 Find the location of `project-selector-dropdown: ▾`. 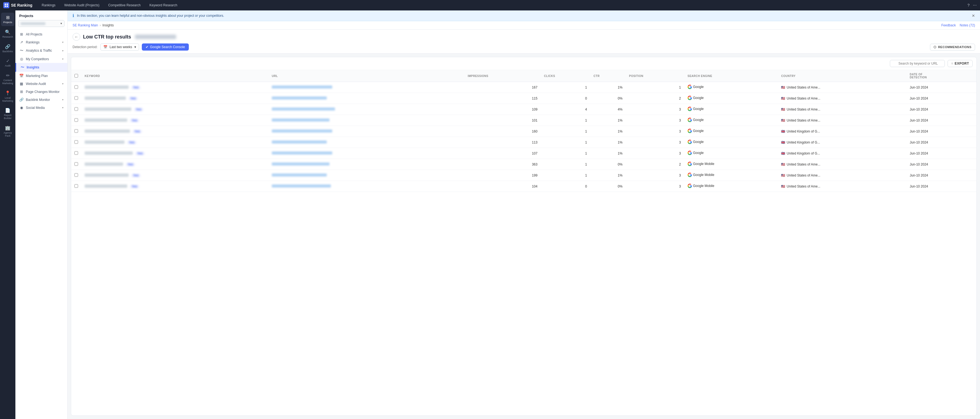

project-selector-dropdown: ▾ is located at coordinates (41, 24).